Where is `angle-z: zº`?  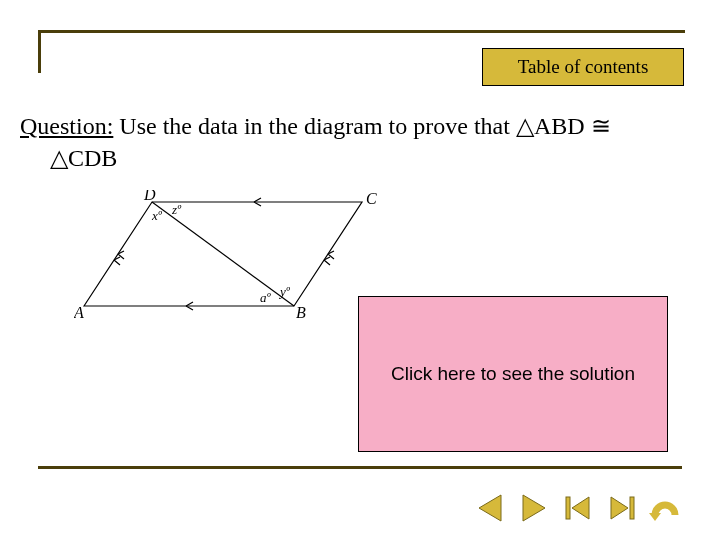
angle-z: zº is located at coordinates (176, 210).